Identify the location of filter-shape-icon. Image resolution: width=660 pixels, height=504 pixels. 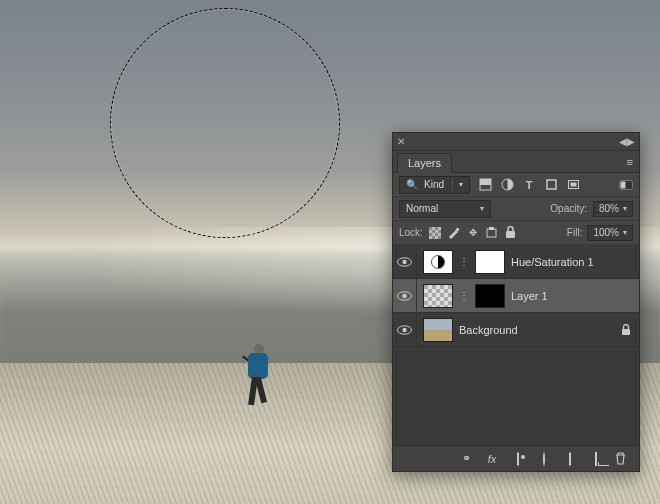
(551, 185).